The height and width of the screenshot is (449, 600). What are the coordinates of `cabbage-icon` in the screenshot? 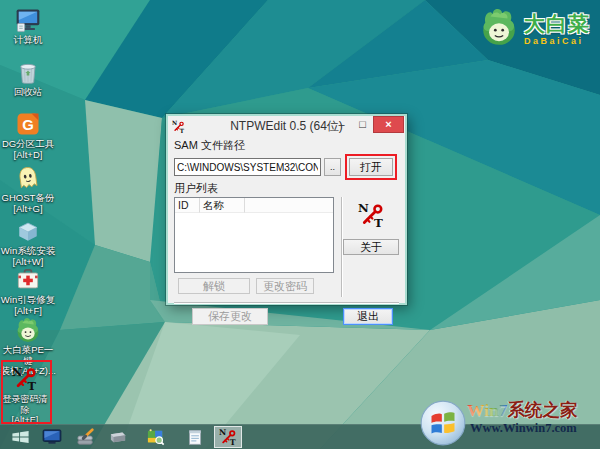 It's located at (28, 330).